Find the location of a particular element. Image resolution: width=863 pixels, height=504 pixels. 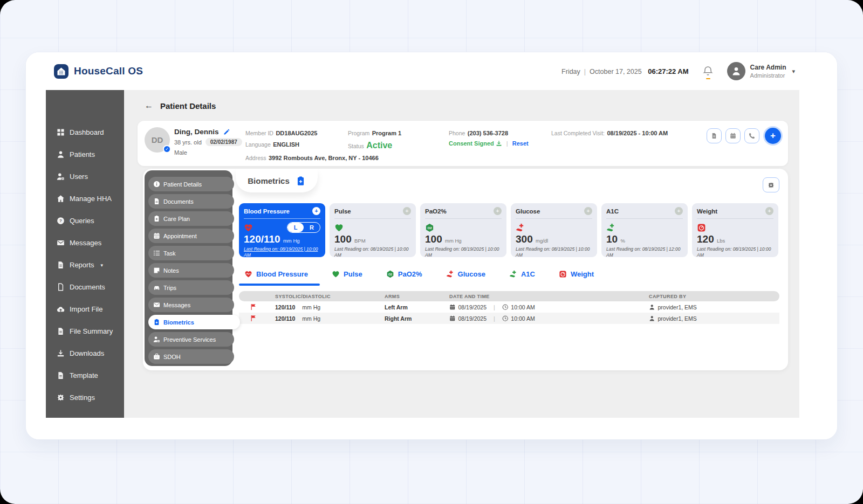

clock-time: 06:27:22 AM is located at coordinates (668, 71).